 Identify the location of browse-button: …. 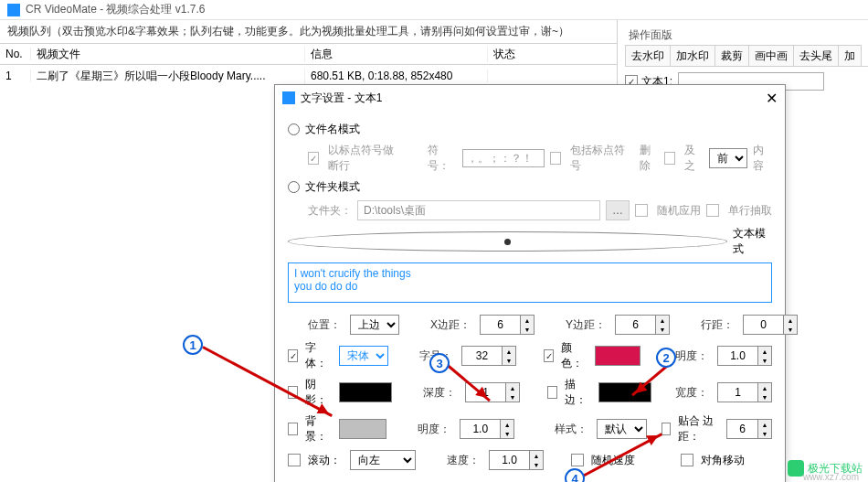
(618, 210).